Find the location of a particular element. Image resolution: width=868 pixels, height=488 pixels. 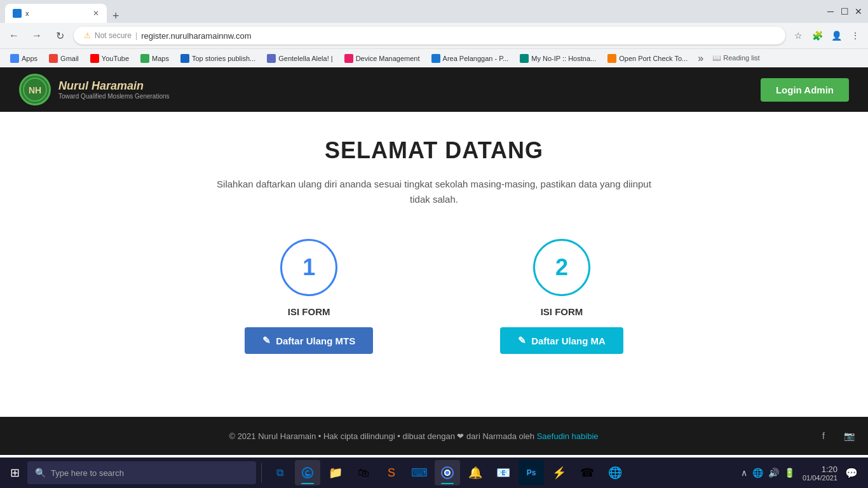

bookmark-maps-icon is located at coordinates (145, 58).